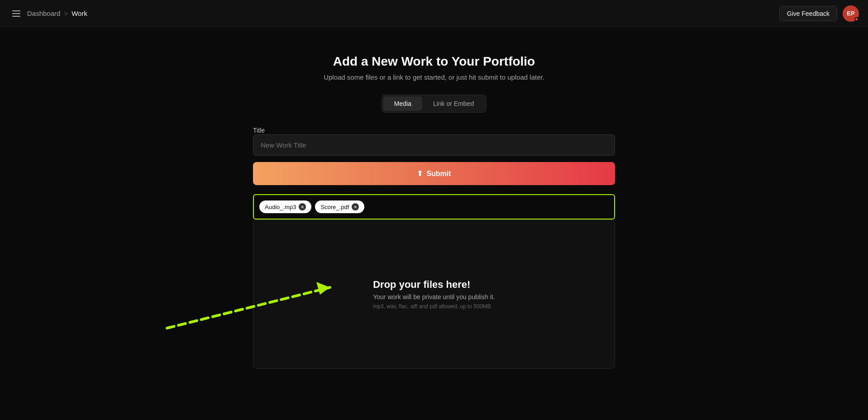 The image size is (868, 420). What do you see at coordinates (434, 104) in the screenshot?
I see `tab-toggle: Media Link or Embed` at bounding box center [434, 104].